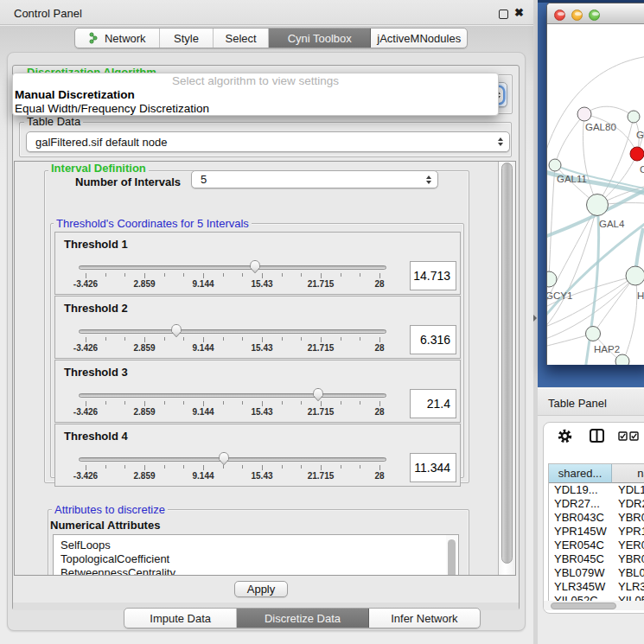  I want to click on cell-name: YLR34, so click(628, 587).